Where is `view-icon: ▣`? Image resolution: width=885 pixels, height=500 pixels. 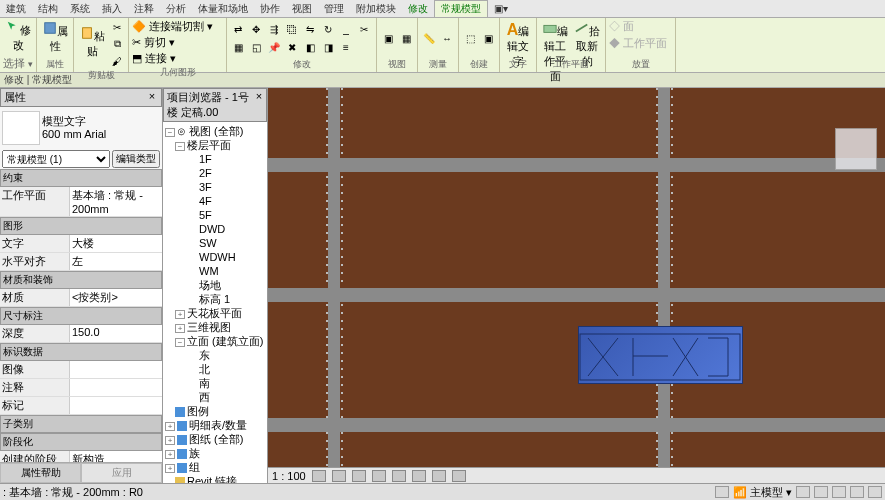
view-icon: ▣ is located at coordinates (388, 39).